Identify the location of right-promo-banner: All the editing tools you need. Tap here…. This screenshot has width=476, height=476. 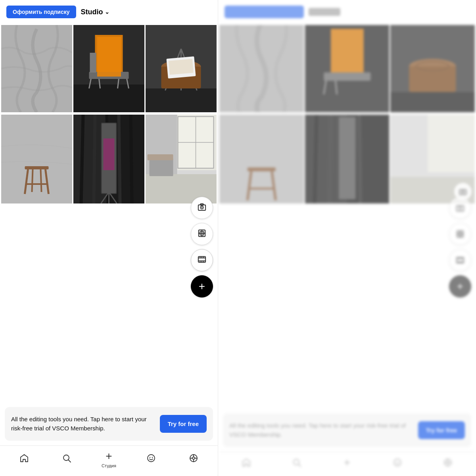
(347, 430).